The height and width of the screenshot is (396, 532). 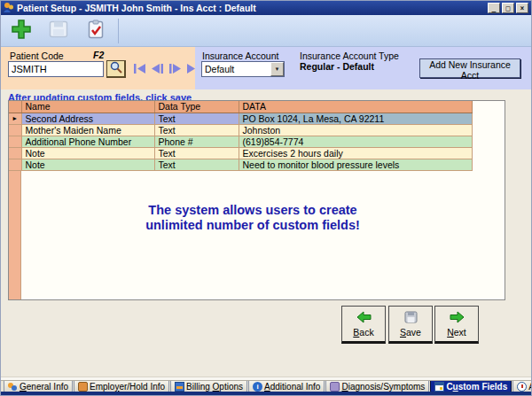 I want to click on titlebar: Patient Setup - JSMITH John Smith - Ins …, so click(x=266, y=8).